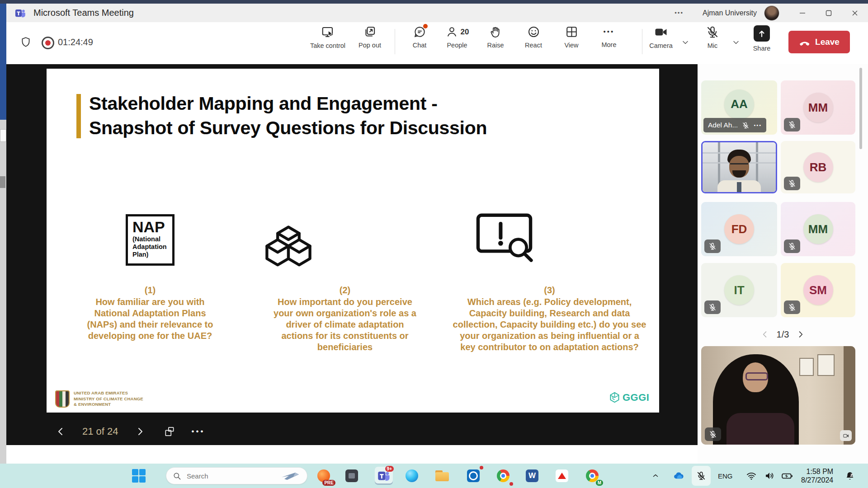 The width and height of the screenshot is (868, 488). I want to click on volume-icon, so click(769, 476).